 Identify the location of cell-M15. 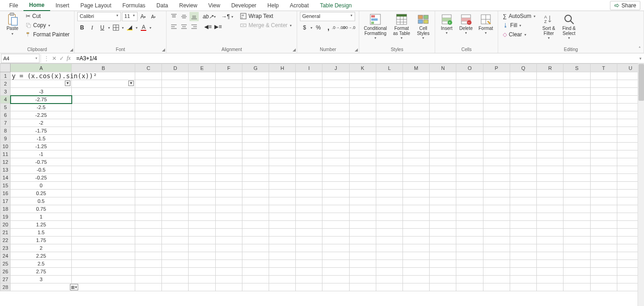
(416, 186).